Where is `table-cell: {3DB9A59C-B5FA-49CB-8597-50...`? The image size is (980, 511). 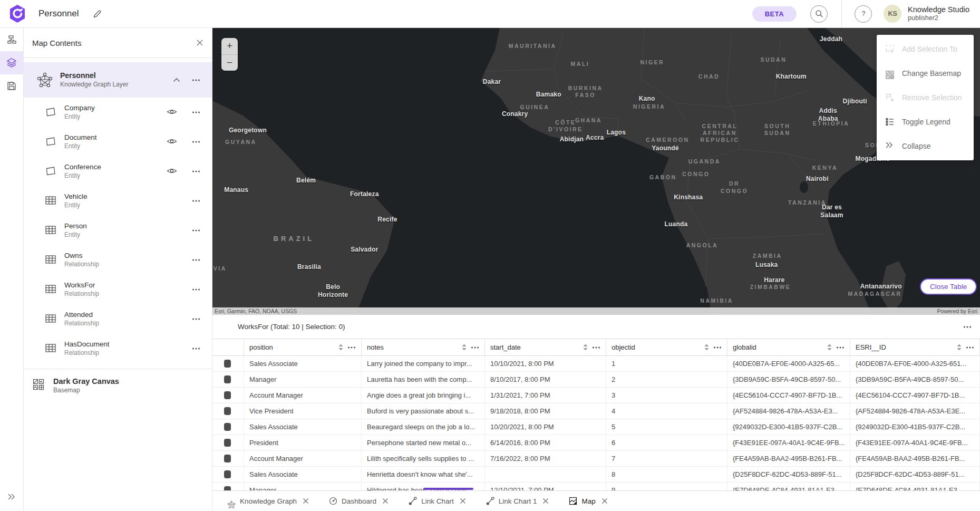 table-cell: {3DB9A59C-B5FA-49CB-8597-50... is located at coordinates (789, 380).